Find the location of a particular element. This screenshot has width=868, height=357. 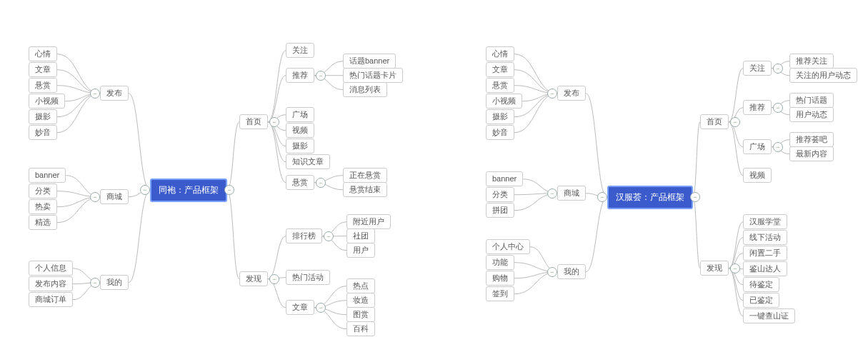

subnode: 知识文章 is located at coordinates (308, 161).